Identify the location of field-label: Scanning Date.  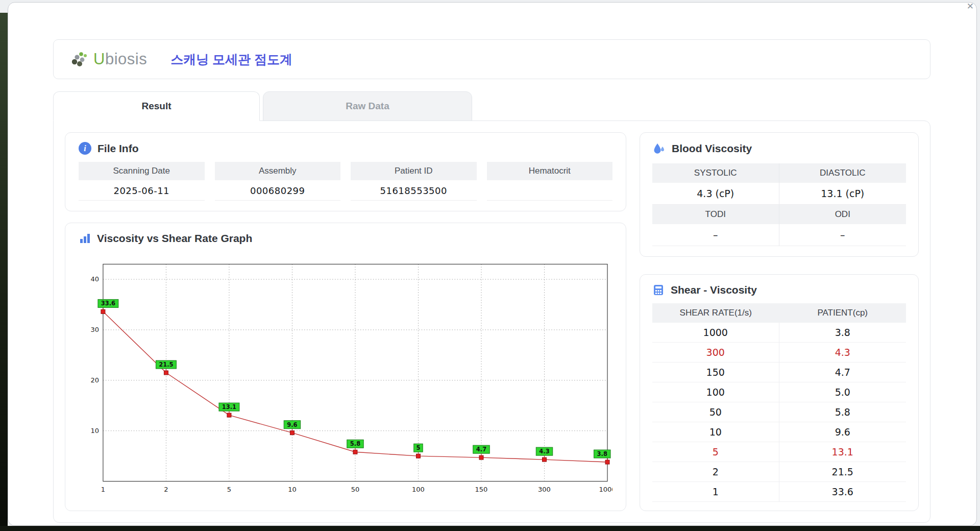
(142, 171).